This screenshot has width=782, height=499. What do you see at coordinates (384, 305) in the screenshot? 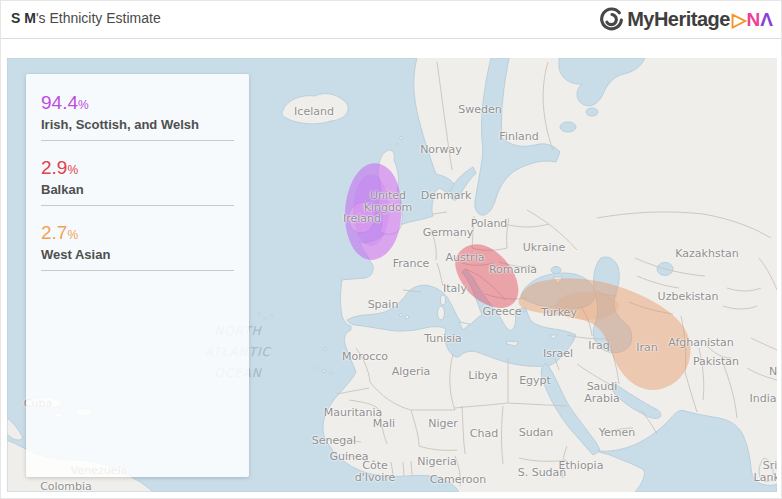
I see `map-label: Spain` at bounding box center [384, 305].